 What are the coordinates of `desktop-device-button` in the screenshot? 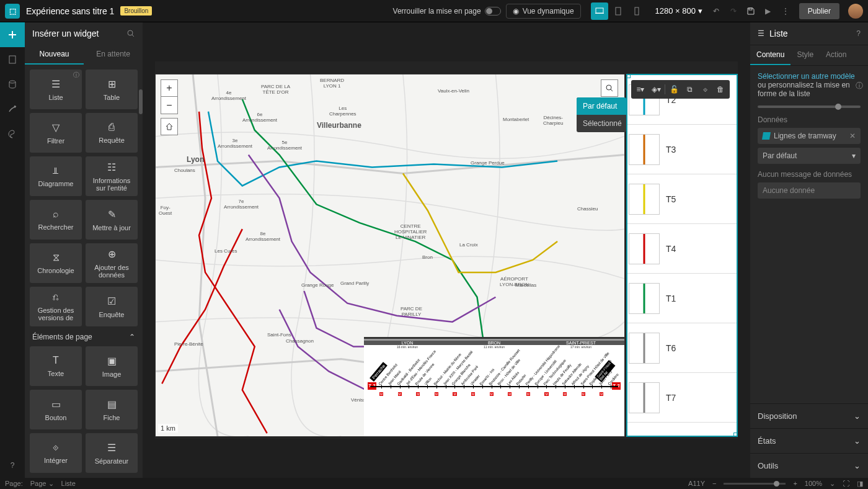 It's located at (600, 11).